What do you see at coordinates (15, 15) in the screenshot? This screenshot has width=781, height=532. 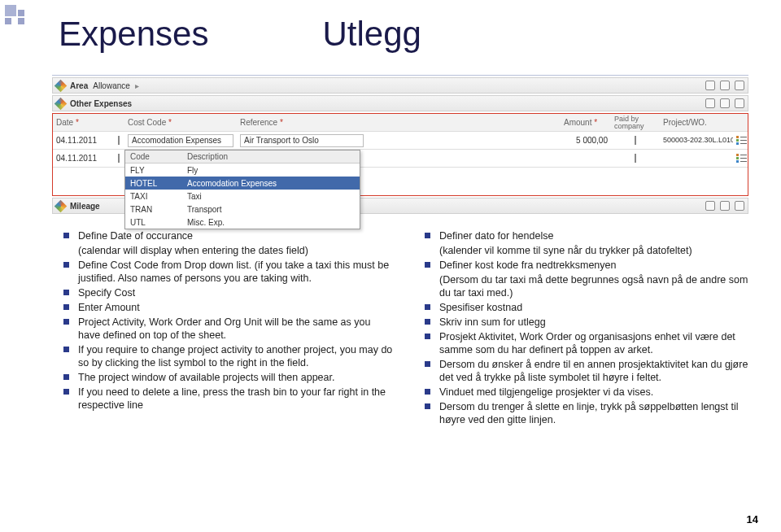 I see `slide-corner-decoration` at bounding box center [15, 15].